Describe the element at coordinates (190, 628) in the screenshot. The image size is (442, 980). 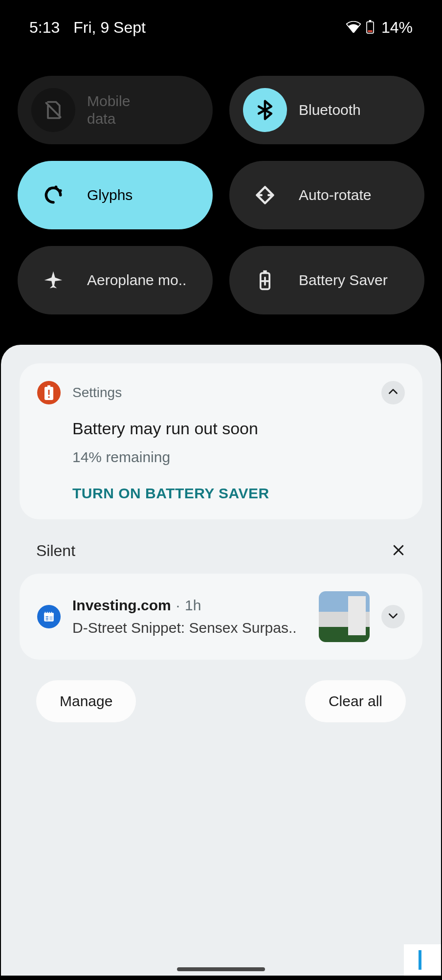
I see `notification-body-text: D-Street Snippet: Sensex Surpas..` at that location.